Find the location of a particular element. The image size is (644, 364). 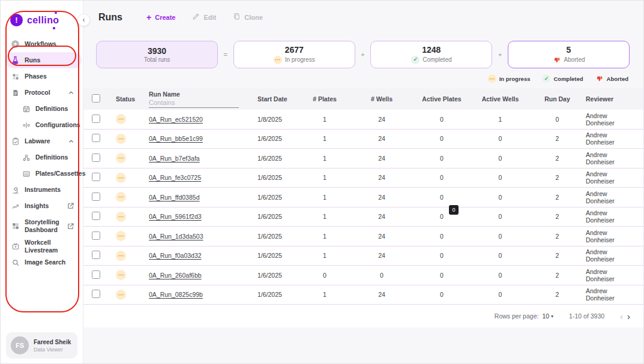

stat-value: 1248 is located at coordinates (431, 50).